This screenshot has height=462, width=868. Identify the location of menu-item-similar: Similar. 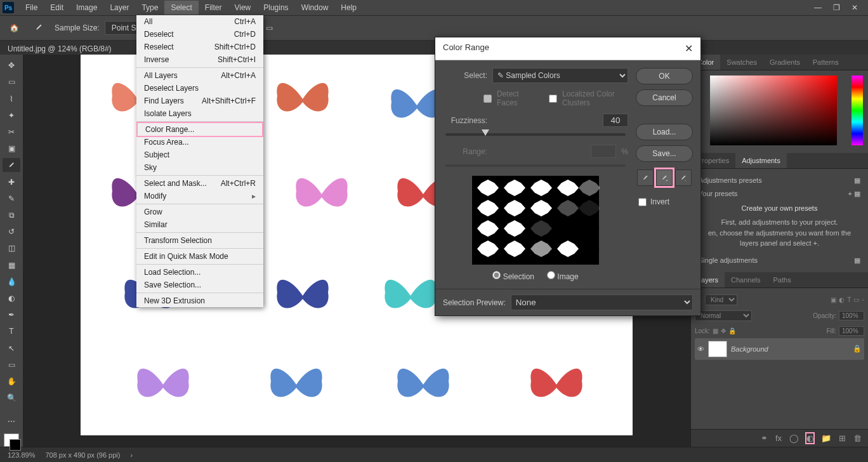
(200, 225).